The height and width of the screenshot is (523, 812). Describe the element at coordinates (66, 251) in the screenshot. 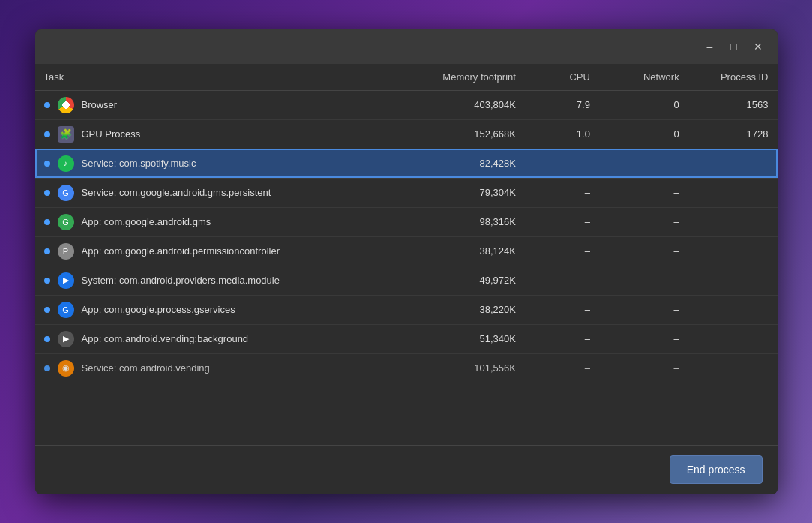

I see `perm-icon: P` at that location.